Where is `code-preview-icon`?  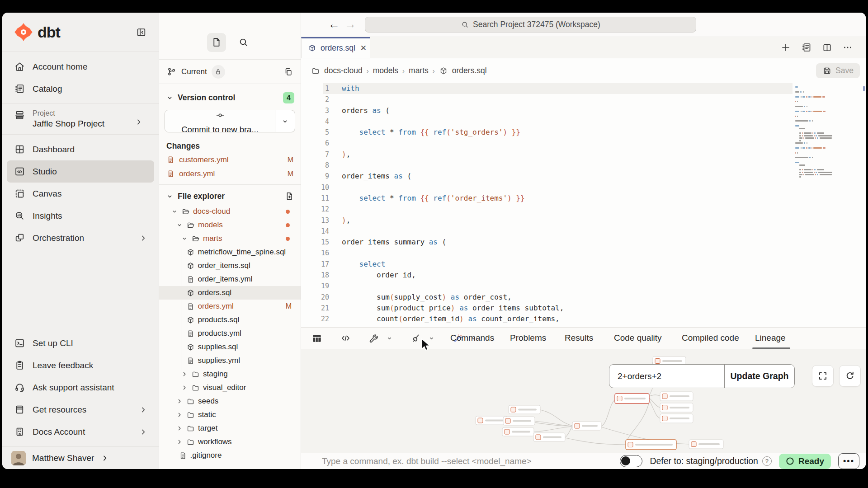 code-preview-icon is located at coordinates (345, 338).